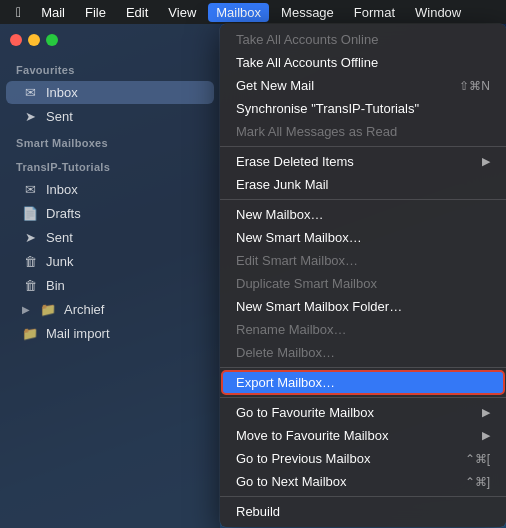 The image size is (506, 528). What do you see at coordinates (30, 262) in the screenshot?
I see `junk-icon: 🗑` at bounding box center [30, 262].